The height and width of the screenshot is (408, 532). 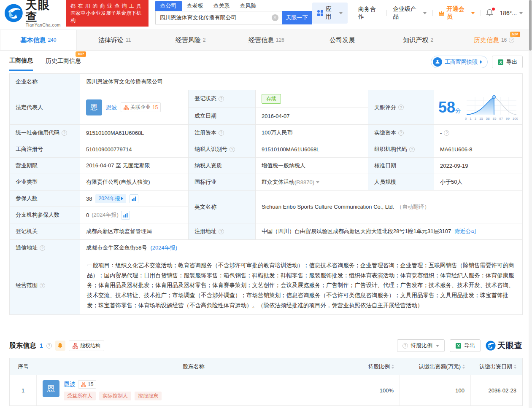 I want to click on tab-history-info: VIP 历史信息 16 ?, so click(x=494, y=40).